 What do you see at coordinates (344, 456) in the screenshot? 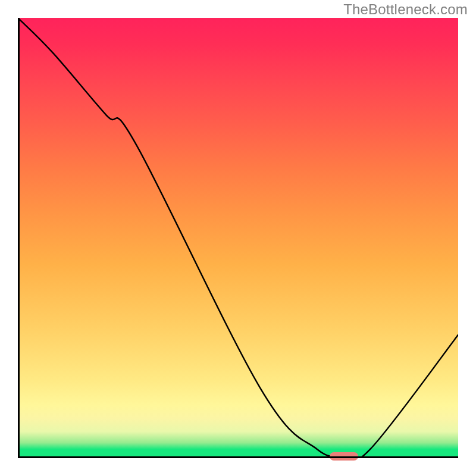
I see `optimal-marker` at bounding box center [344, 456].